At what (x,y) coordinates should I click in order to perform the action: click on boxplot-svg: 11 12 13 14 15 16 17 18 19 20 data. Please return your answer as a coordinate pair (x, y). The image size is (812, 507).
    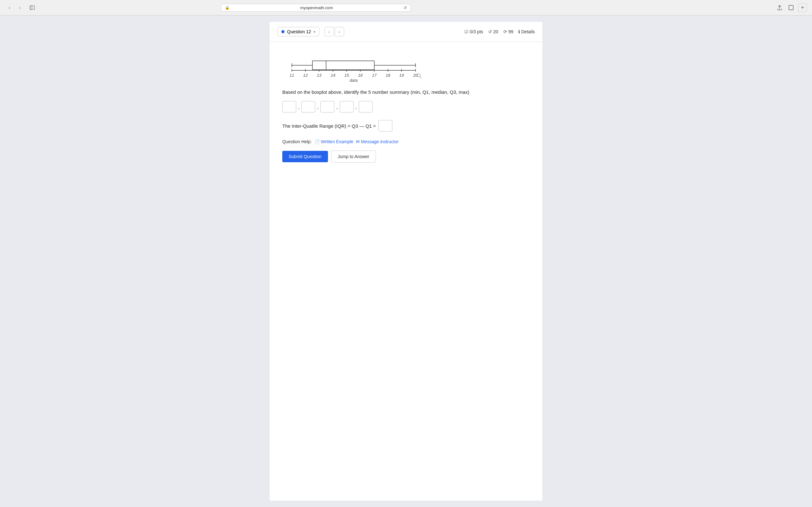
    Looking at the image, I should click on (352, 67).